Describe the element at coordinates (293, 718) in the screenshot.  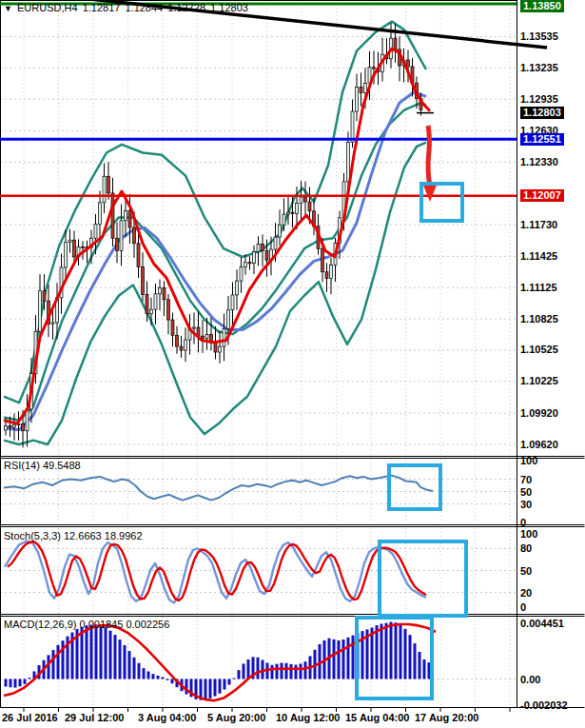
I see `time-axis: 26 Jul 201629 Jul 12:003 Aug 04:005 Aug …` at that location.